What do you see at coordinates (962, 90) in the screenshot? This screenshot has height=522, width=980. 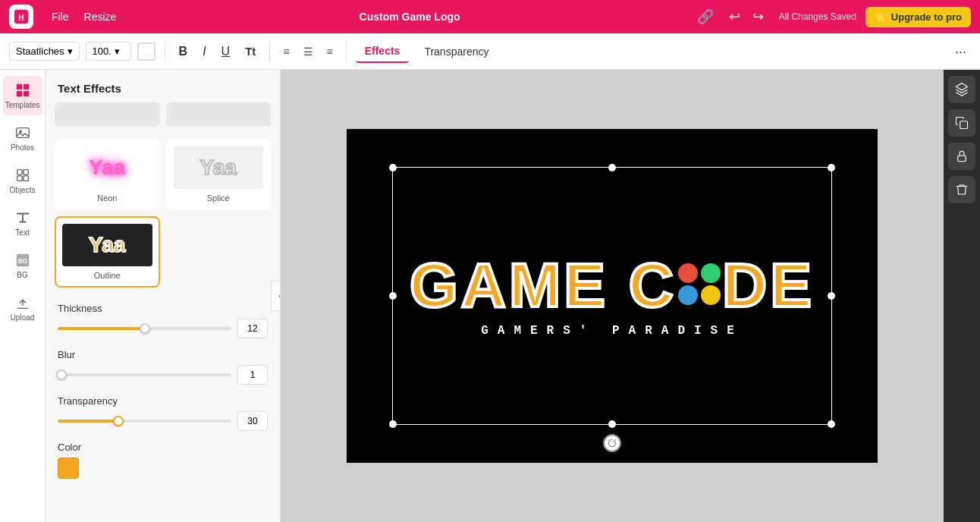 I see `layers-button` at bounding box center [962, 90].